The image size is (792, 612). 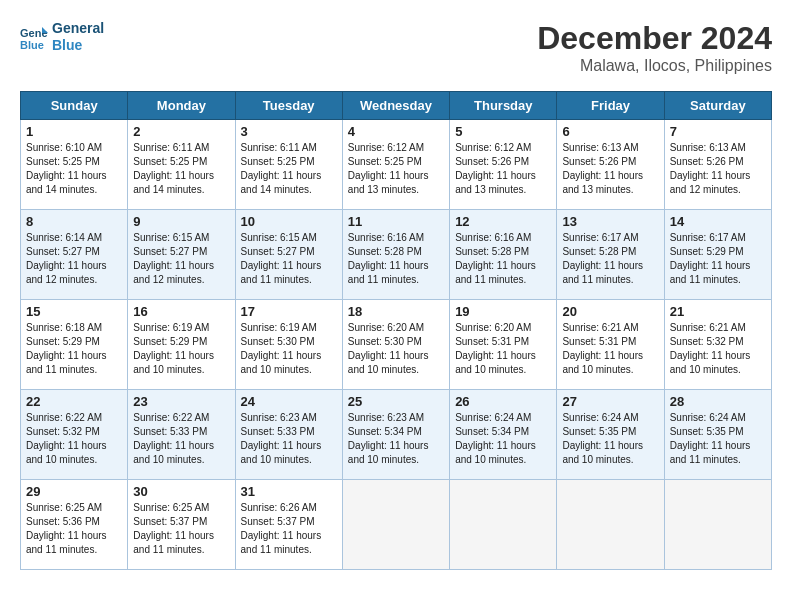 I want to click on calendar-cell: 13Sunrise: 6:17 AM Sunset: 5:28 PM Dayli…, so click(x=610, y=255).